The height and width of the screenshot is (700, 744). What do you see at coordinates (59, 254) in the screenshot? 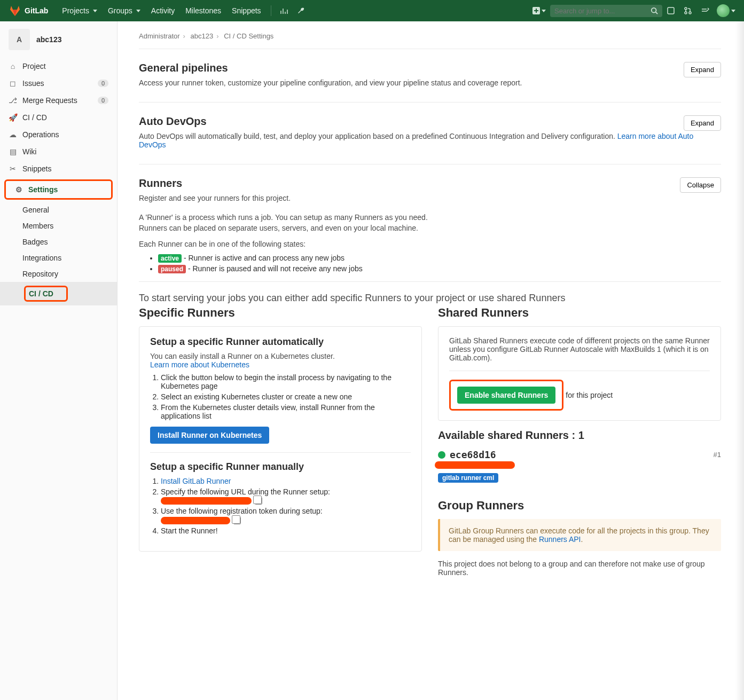
I see `settings-submenu: General Members Badges Integrations Repo…` at bounding box center [59, 254].